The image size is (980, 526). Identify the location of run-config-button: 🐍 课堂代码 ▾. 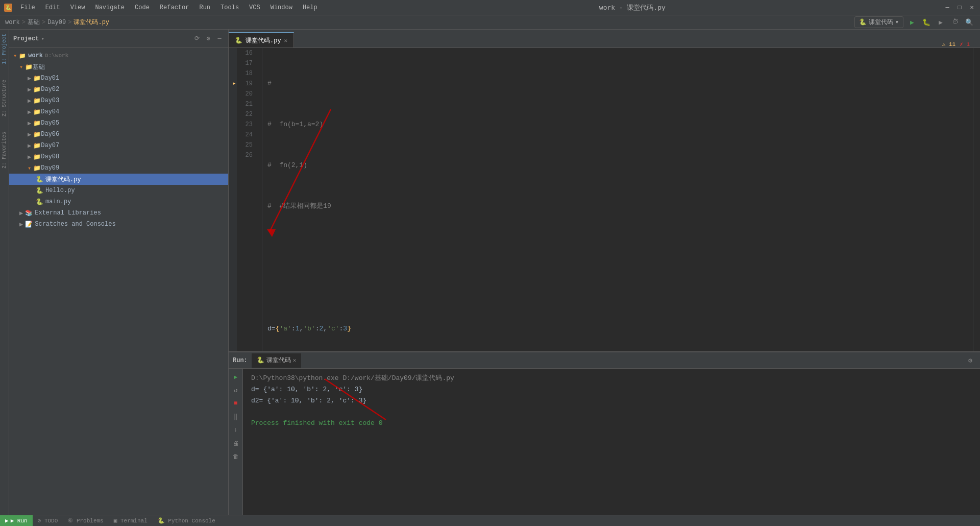
(879, 22).